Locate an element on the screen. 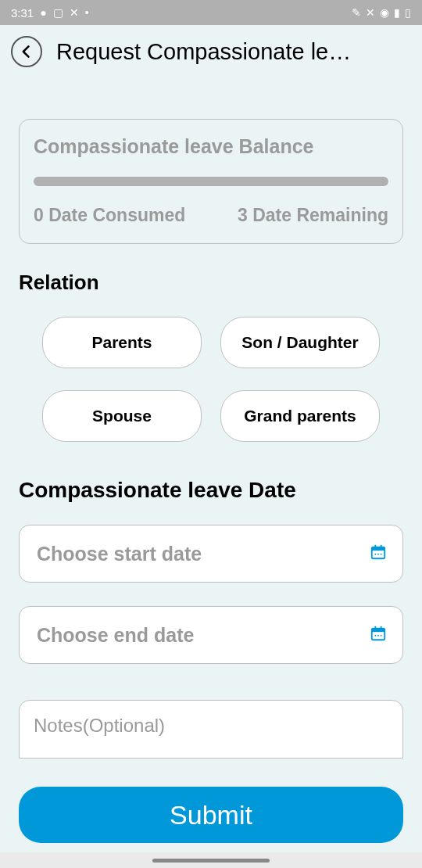  start-date-placeholder: Choose start date is located at coordinates (119, 554).